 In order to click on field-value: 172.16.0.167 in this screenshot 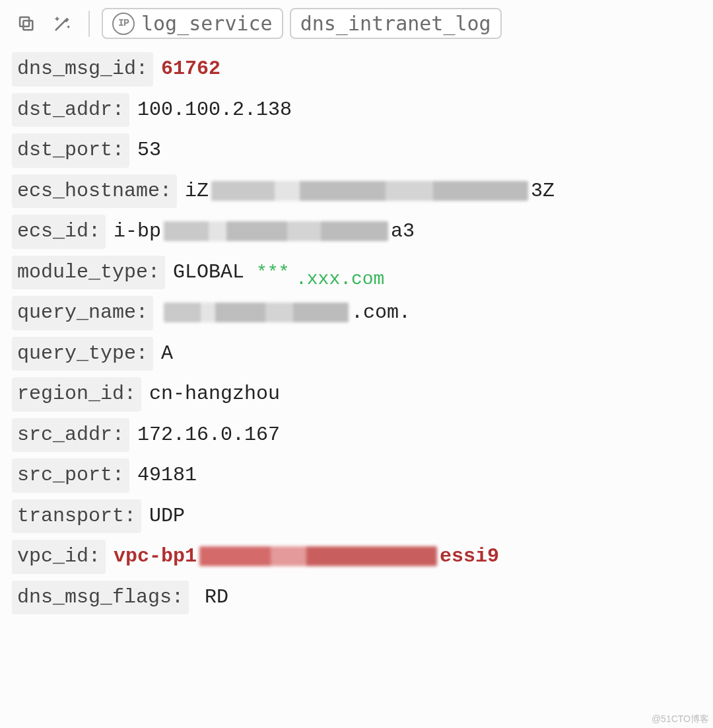, I will do `click(209, 435)`.